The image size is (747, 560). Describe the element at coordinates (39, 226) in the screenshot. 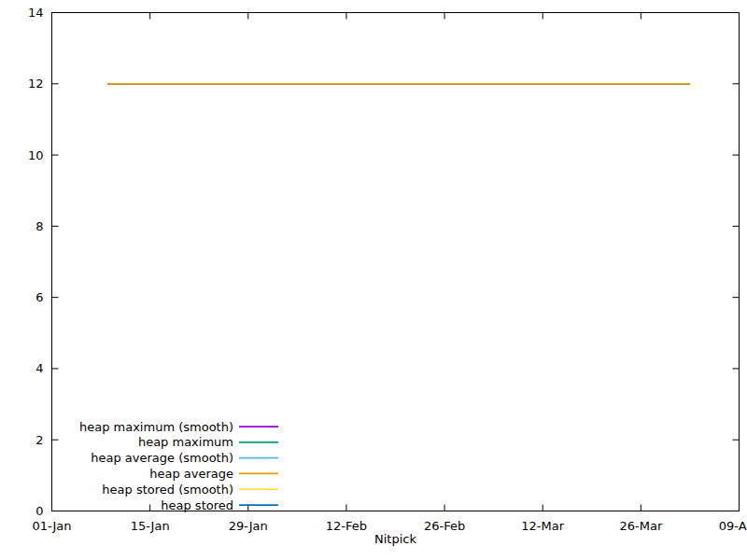

I see `y-tick-label: 8` at that location.